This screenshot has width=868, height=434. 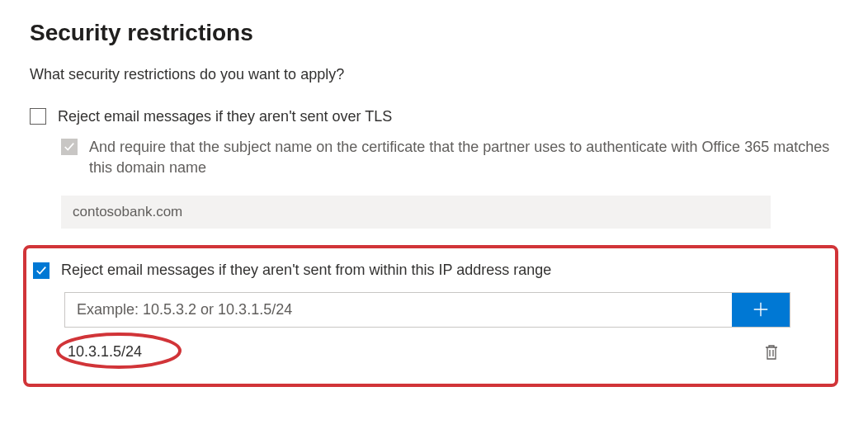 I want to click on trash-icon, so click(x=771, y=352).